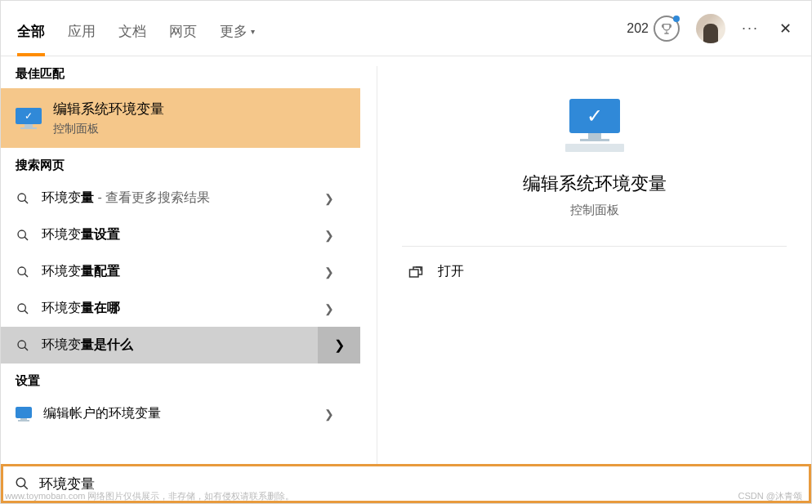 The width and height of the screenshot is (812, 504). I want to click on web-result-item: 环境变量设置 ❯, so click(181, 235).